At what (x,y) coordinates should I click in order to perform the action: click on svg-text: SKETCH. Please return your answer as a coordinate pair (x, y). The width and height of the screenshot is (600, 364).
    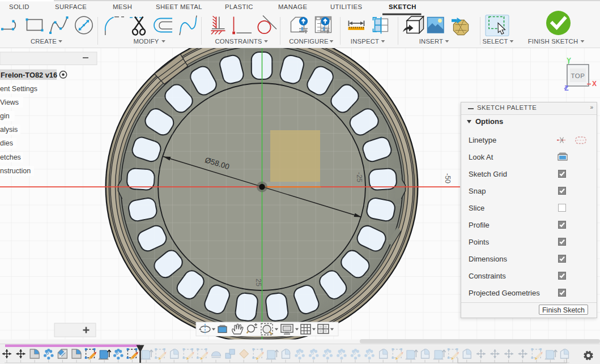
    Looking at the image, I should click on (402, 7).